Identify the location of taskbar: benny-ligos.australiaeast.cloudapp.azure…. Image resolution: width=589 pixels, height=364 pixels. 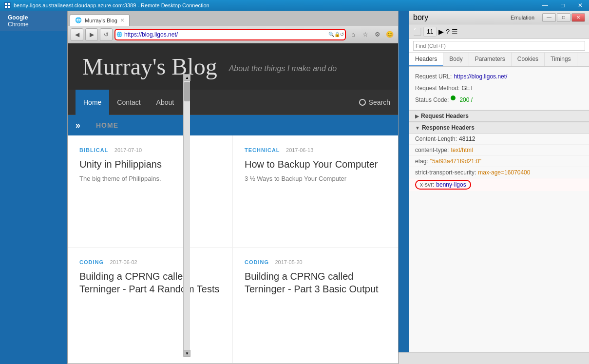
(294, 5).